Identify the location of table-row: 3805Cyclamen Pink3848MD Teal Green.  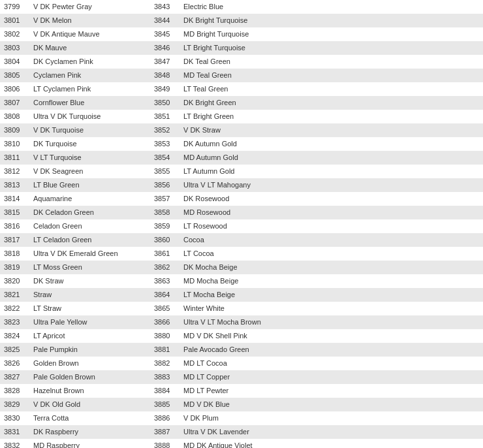
(242, 76).